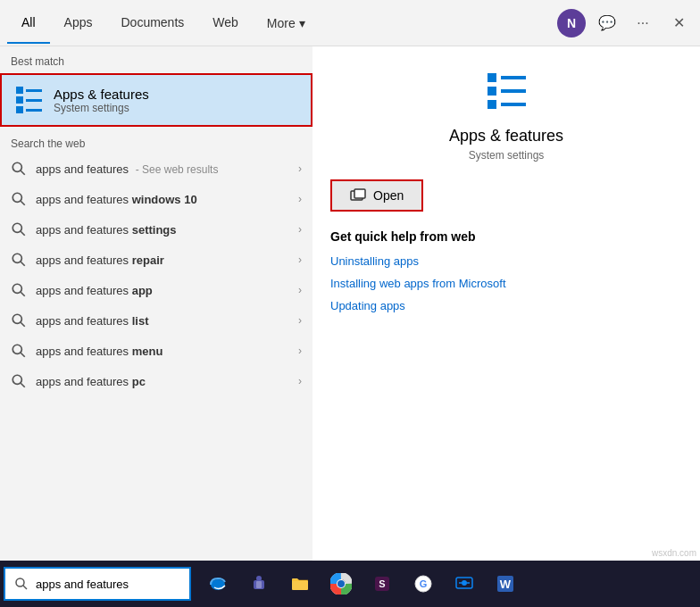  What do you see at coordinates (423, 584) in the screenshot?
I see `svg-text: G` at bounding box center [423, 584].